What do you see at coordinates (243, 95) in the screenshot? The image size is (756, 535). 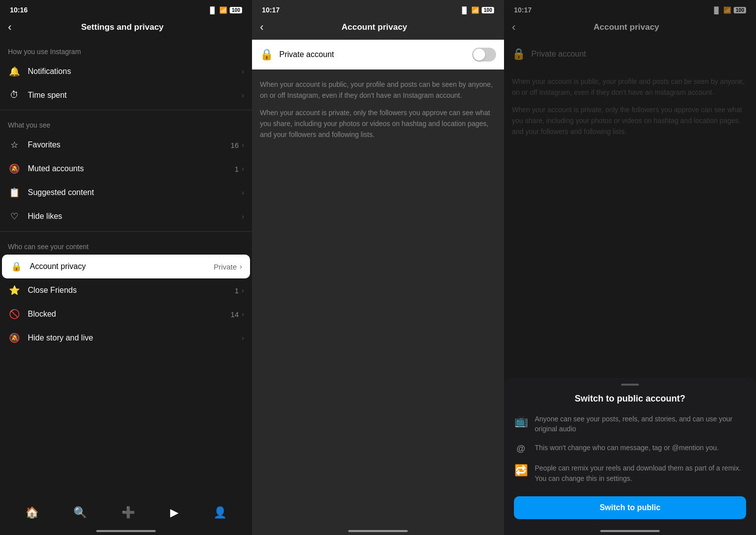 I see `chevron-timespent: ›` at bounding box center [243, 95].